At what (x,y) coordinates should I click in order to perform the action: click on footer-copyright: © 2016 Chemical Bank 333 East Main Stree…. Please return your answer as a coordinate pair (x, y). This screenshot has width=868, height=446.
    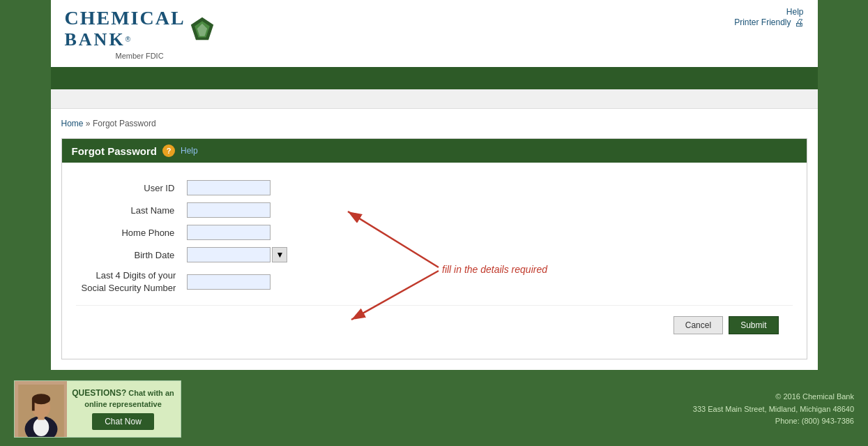
    Looking at the image, I should click on (774, 409).